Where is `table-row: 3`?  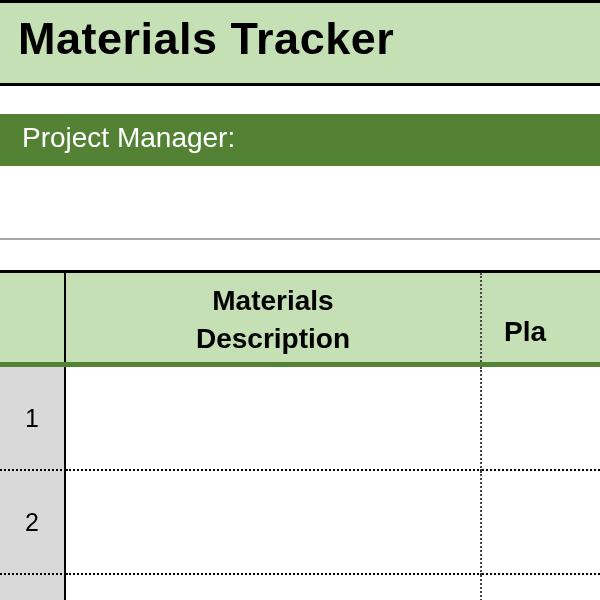
table-row: 3 is located at coordinates (300, 588).